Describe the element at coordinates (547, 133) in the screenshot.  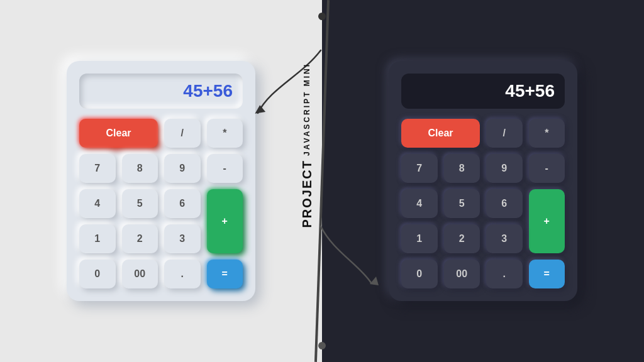
I see `dark-multiply-button: *` at that location.